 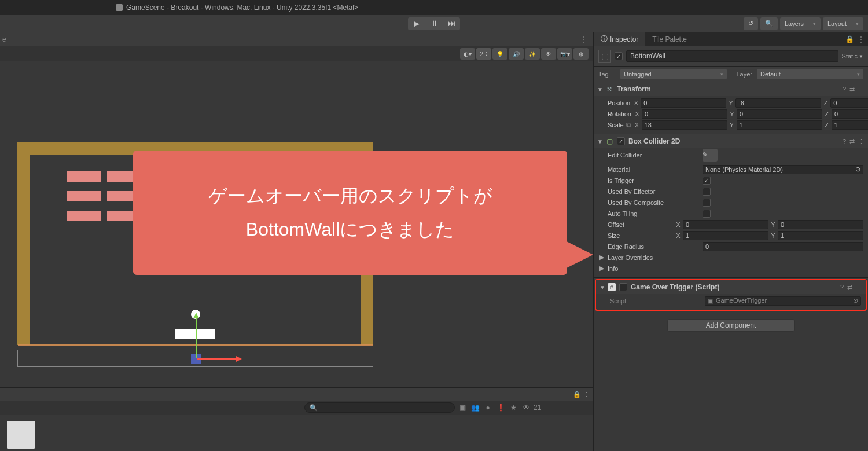 What do you see at coordinates (21, 435) in the screenshot?
I see `folder-item` at bounding box center [21, 435].